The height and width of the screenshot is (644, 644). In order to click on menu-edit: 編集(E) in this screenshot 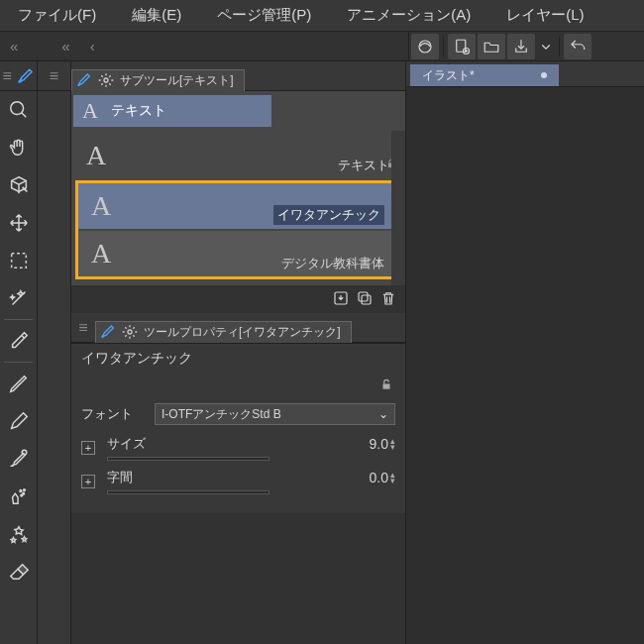, I will do `click(157, 16)`.